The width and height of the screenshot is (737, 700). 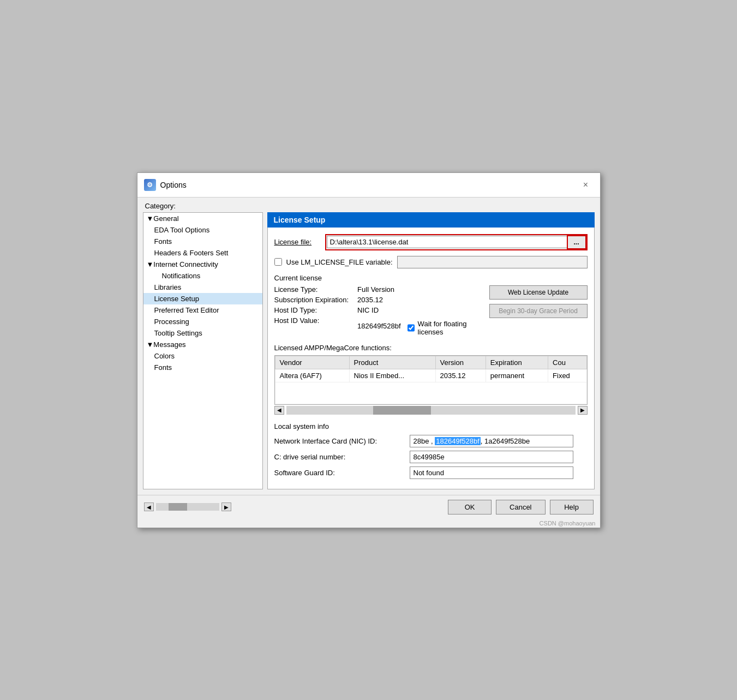 What do you see at coordinates (431, 380) in the screenshot?
I see `ampp-table: Vendor Product Version Expiration Cou Al…` at bounding box center [431, 380].